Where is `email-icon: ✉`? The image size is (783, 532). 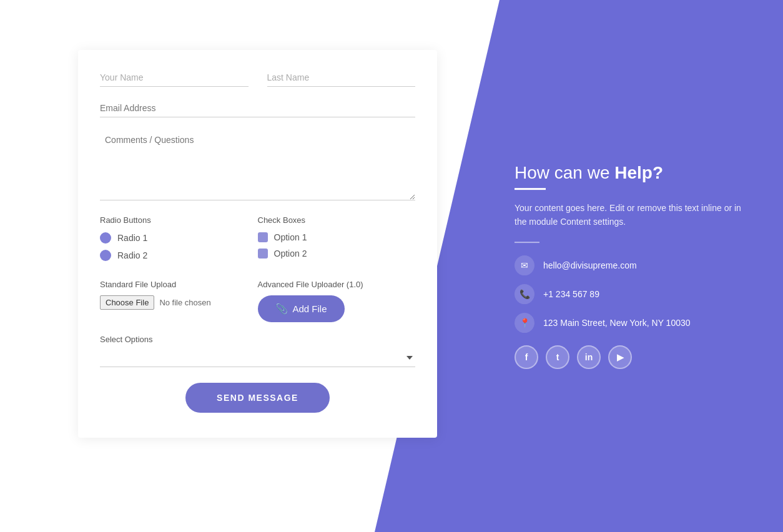 email-icon: ✉ is located at coordinates (524, 265).